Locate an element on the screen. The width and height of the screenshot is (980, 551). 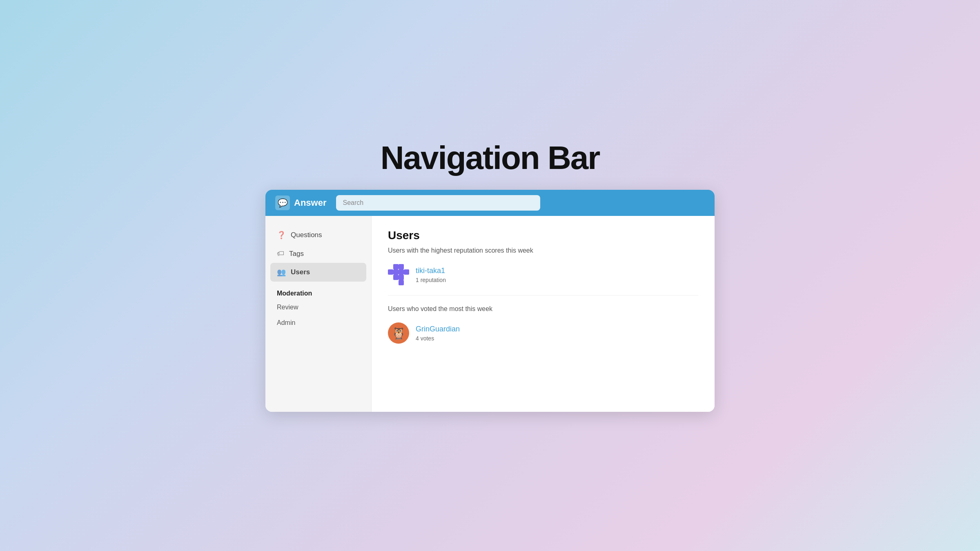
user-meta-tiki: 1 reputation is located at coordinates (431, 280).